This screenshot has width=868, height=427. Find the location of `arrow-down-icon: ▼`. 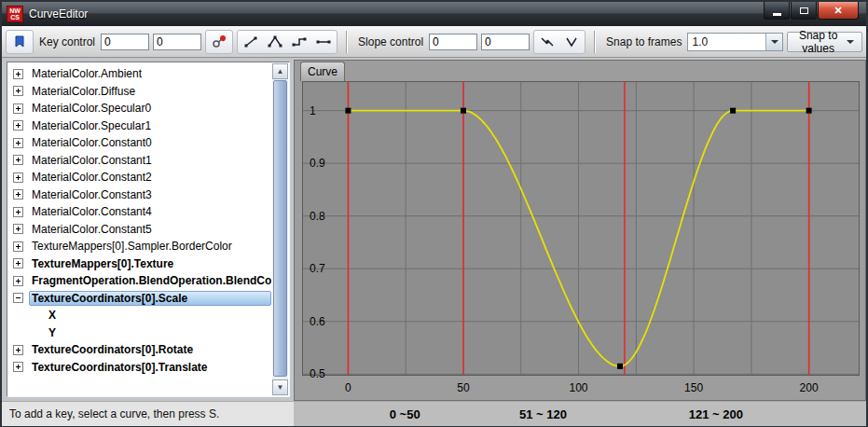

arrow-down-icon: ▼ is located at coordinates (281, 388).